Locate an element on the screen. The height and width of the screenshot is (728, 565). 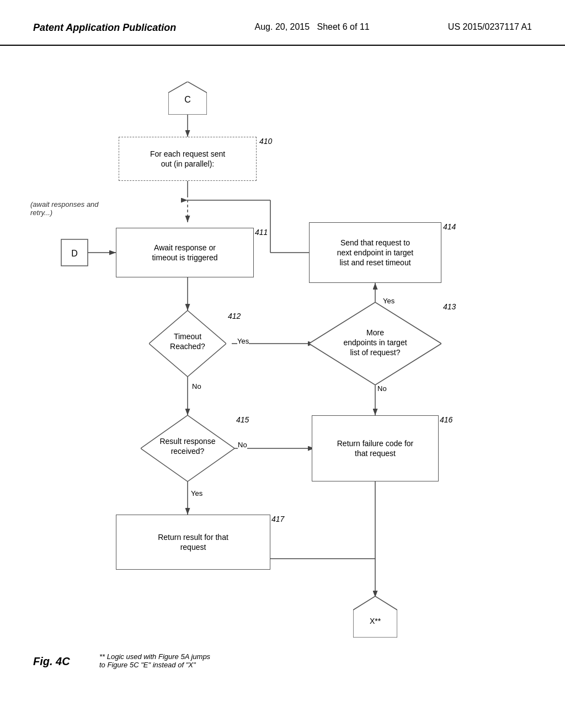
box-417: Return result for that request is located at coordinates (193, 542).